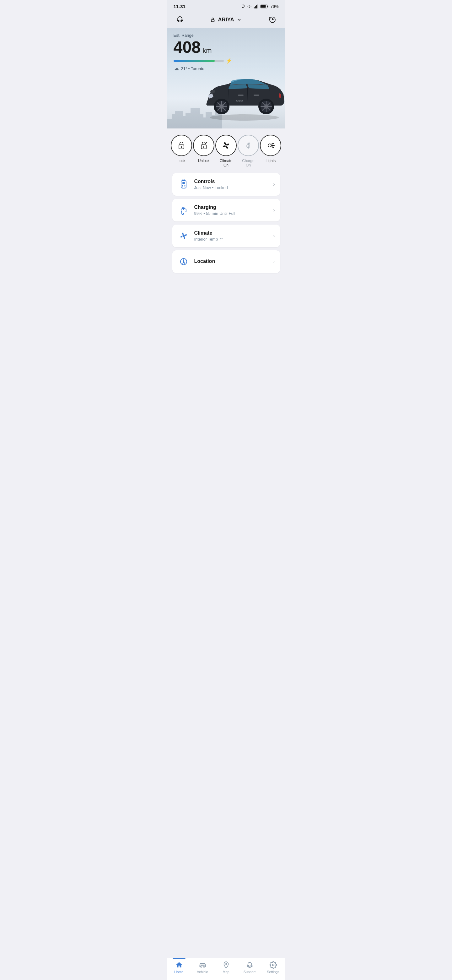 The image size is (452, 980). What do you see at coordinates (256, 6) in the screenshot?
I see `signal-status-icon` at bounding box center [256, 6].